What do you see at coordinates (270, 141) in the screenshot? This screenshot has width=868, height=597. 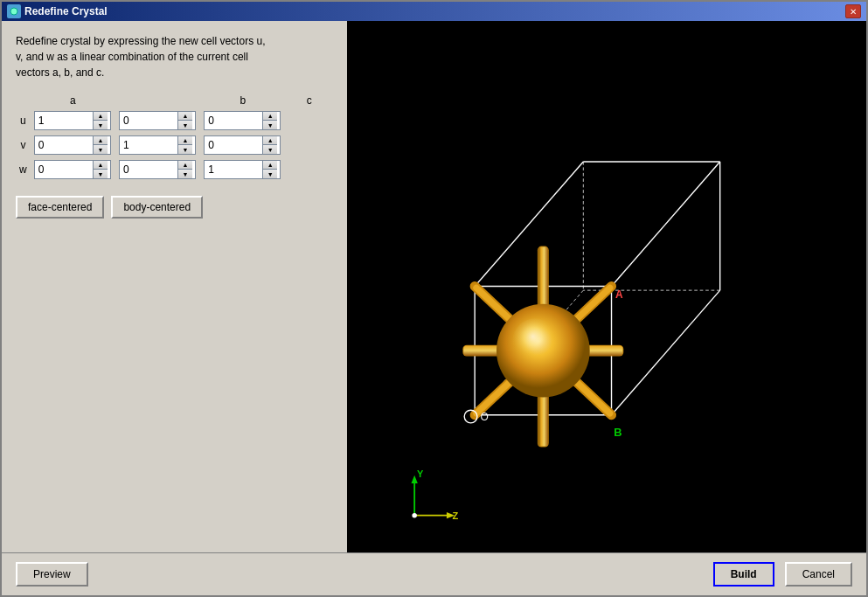 I see `row-v-c-spin-up: ▲` at bounding box center [270, 141].